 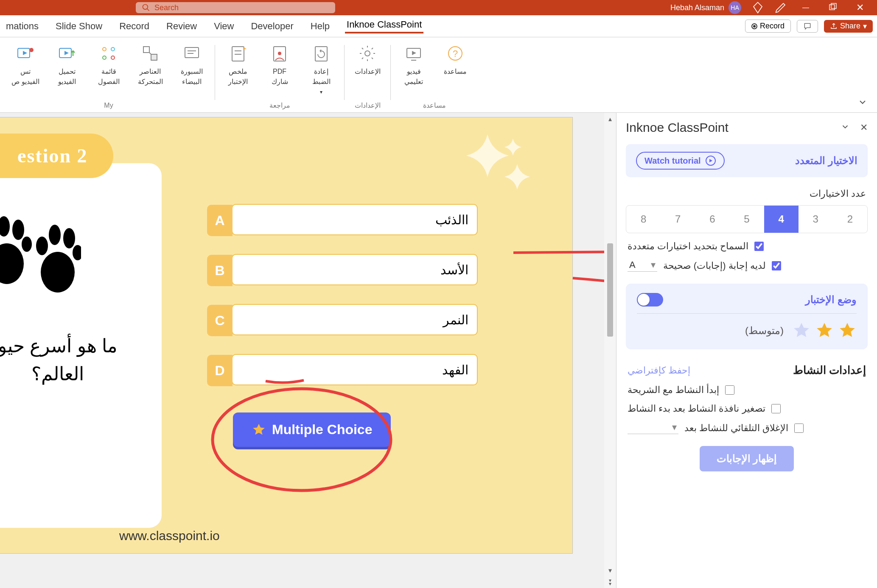 What do you see at coordinates (25, 71) in the screenshot?
I see `ribbon-video-rec: تس الفيديو ص` at bounding box center [25, 71].